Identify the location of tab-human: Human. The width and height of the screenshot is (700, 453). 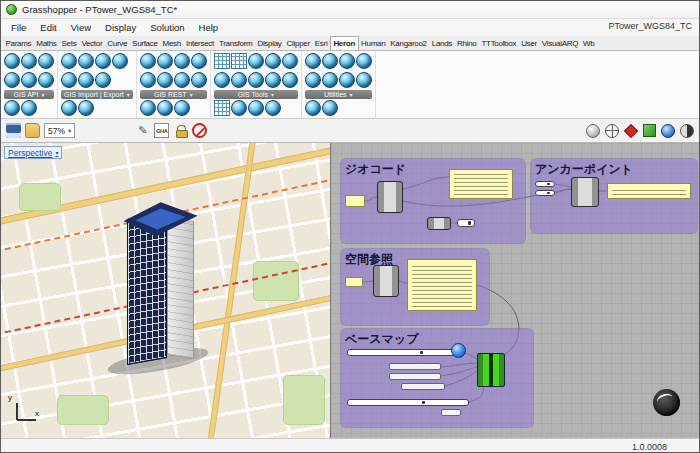
(374, 44).